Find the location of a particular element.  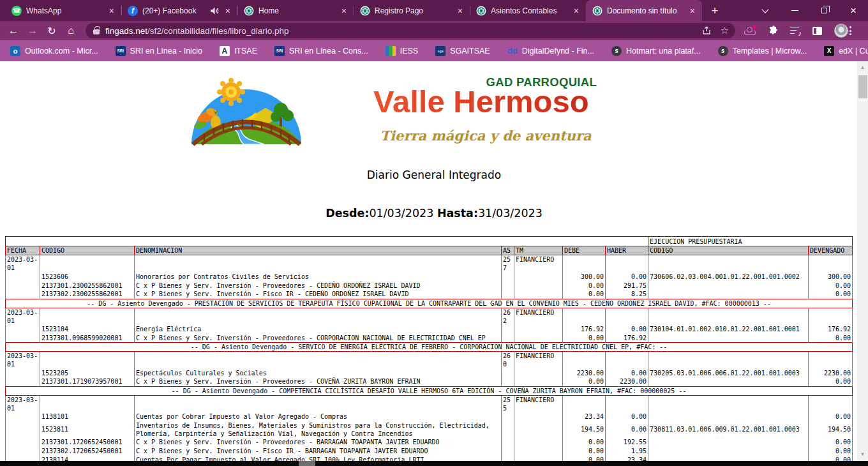

bookmark-digitaldefynd: ddDigitalDefynd - Fin... is located at coordinates (551, 51).